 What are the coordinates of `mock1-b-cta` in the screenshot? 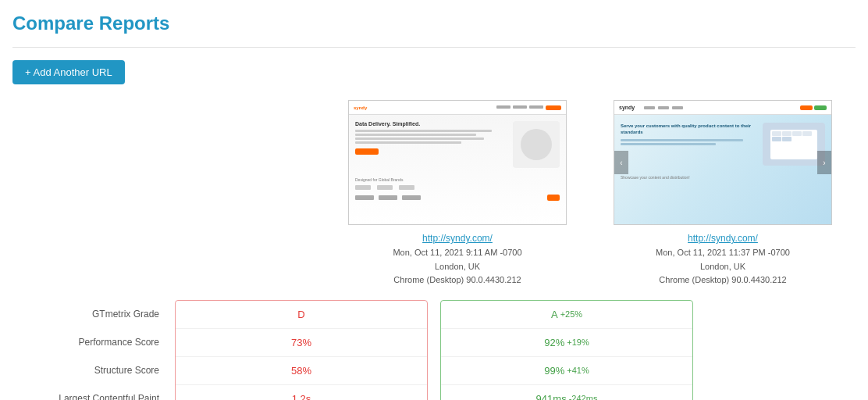 It's located at (553, 198).